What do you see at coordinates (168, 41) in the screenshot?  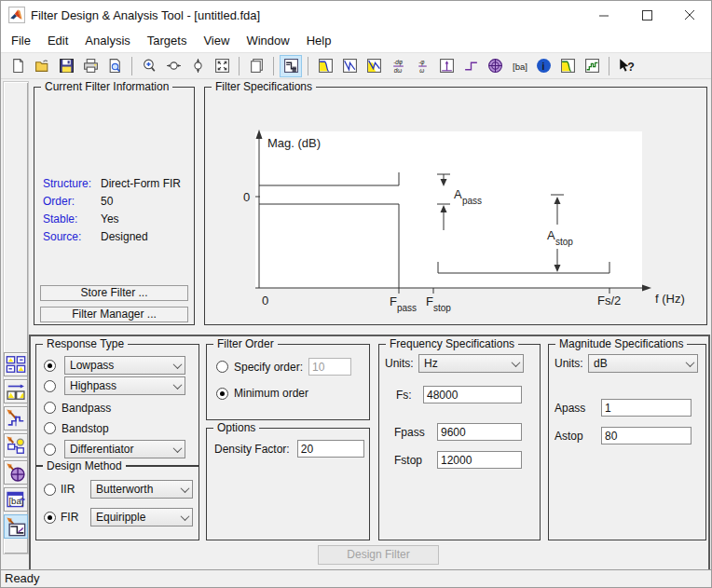 I see `menu-targets: Targets` at bounding box center [168, 41].